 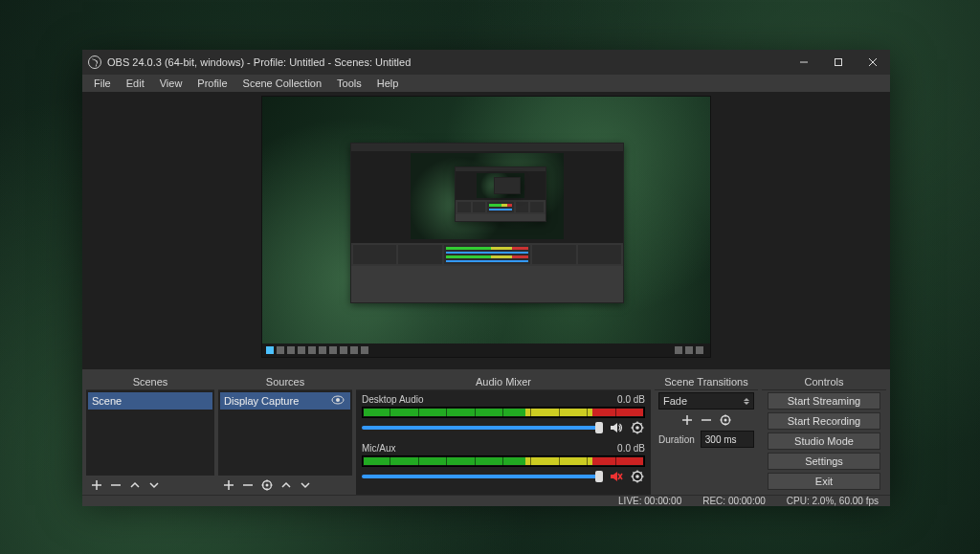 I want to click on status-rec: REC: 00:00:00, so click(x=734, y=501).